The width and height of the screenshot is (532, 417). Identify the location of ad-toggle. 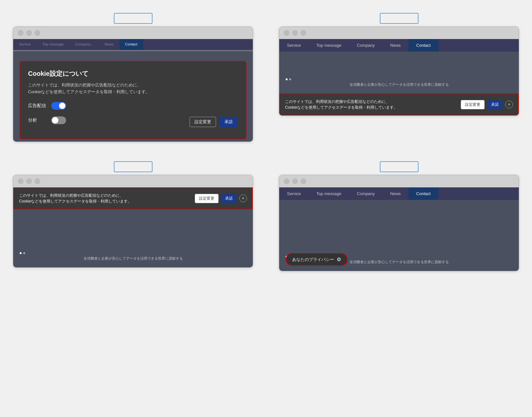
(59, 106).